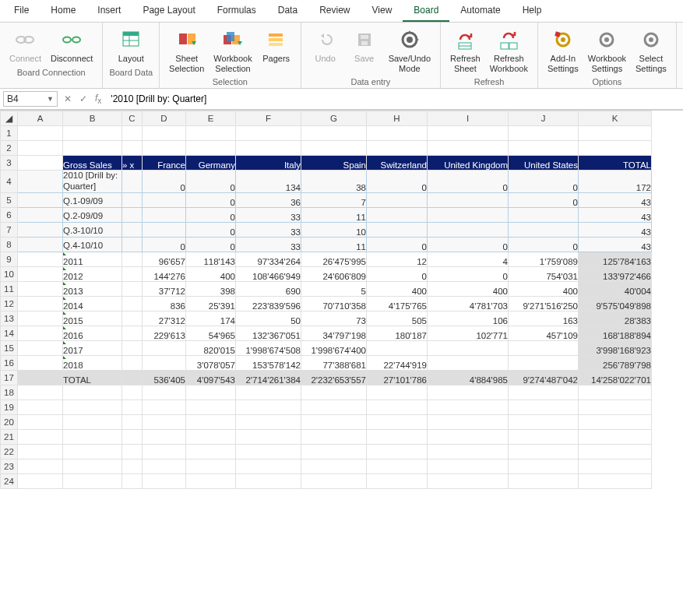 This screenshot has width=683, height=616. What do you see at coordinates (544, 118) in the screenshot?
I see `col-header-J: J` at bounding box center [544, 118].